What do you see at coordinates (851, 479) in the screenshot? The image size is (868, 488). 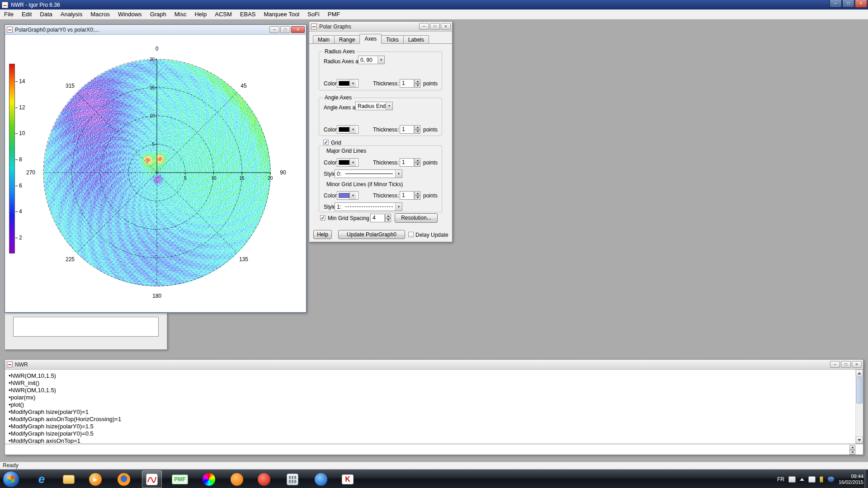 I see `taskbar-clock: 09:44 16/02/2015` at bounding box center [851, 479].